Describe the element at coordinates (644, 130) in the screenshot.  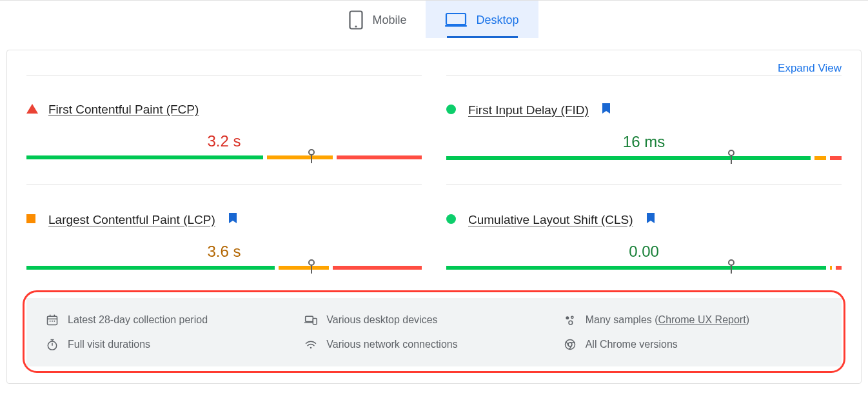
I see `metric-fid: First Input Delay (FID) 16 ms` at that location.